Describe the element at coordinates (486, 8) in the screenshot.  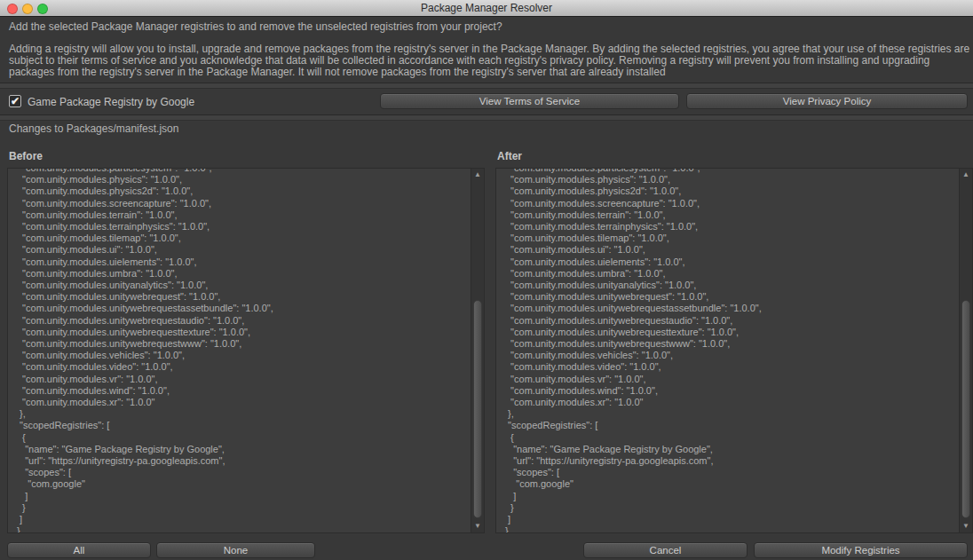
I see `window-title: Package Manager Resolver` at that location.